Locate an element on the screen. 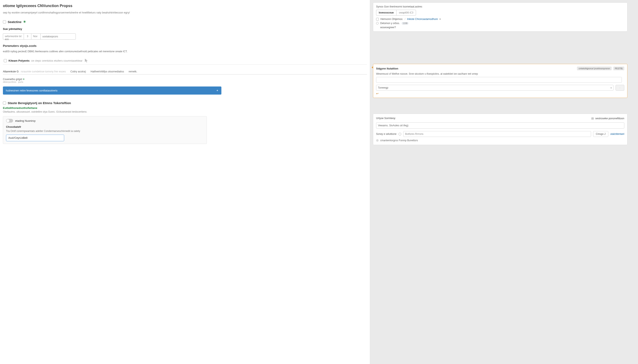 Image resolution: width=638 pixels, height=364 pixels. summary-row-label: Sorwy e seluttione is located at coordinates (386, 134).